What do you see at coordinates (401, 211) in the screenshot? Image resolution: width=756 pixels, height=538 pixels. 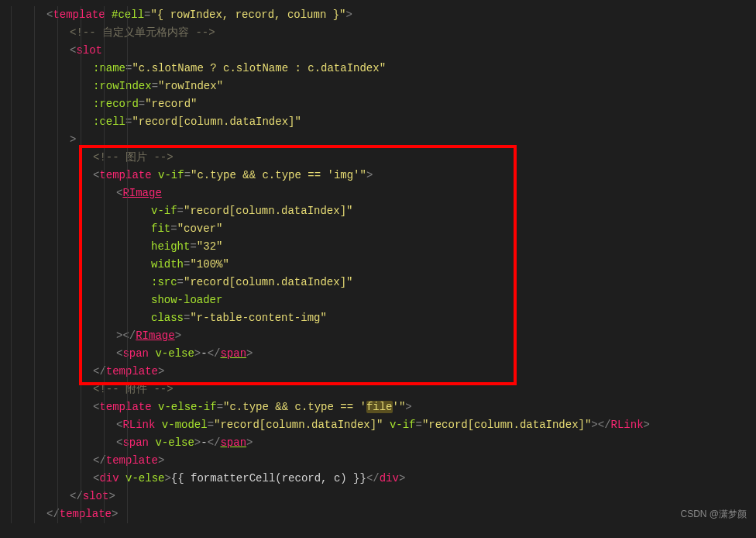 I see `code-line: v-if="record[column.dataIndex]"` at bounding box center [401, 211].